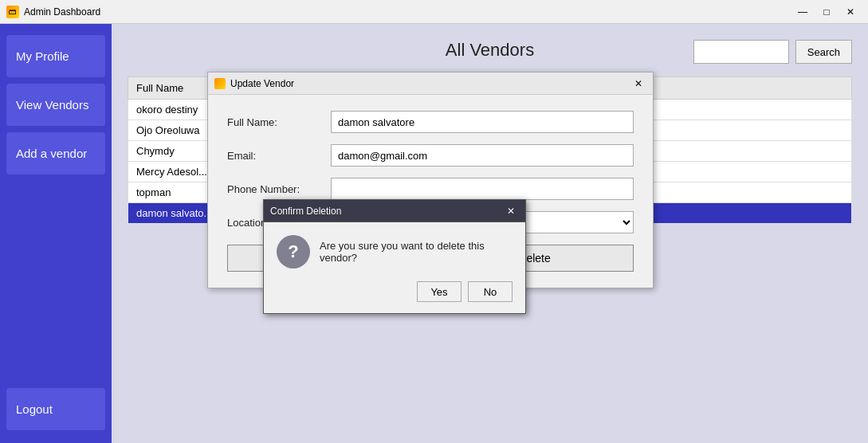 This screenshot has width=868, height=443. What do you see at coordinates (56, 233) in the screenshot?
I see `sidebar: My Profile View Vendors Add a vendor Log…` at bounding box center [56, 233].